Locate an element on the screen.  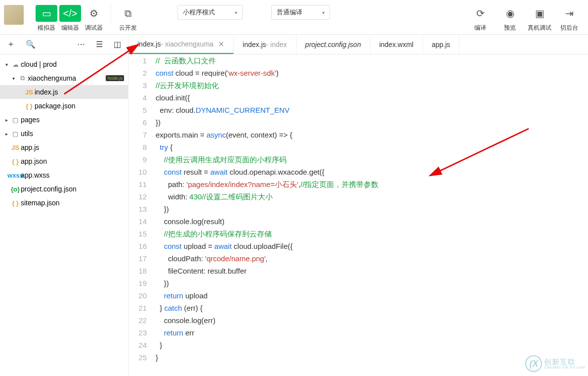
split-icon: ◫ is located at coordinates (118, 45).